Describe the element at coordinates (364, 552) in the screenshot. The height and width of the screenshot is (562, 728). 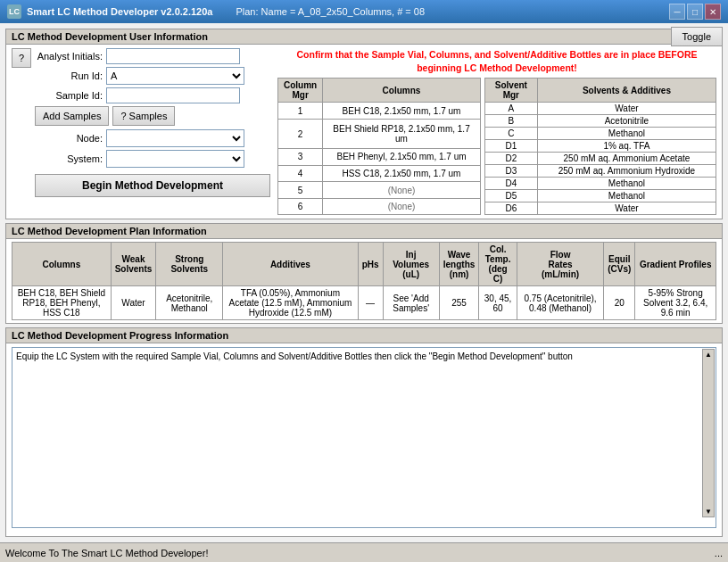
I see `status-bar: Welcome To The Smart LC Method Developer…` at that location.